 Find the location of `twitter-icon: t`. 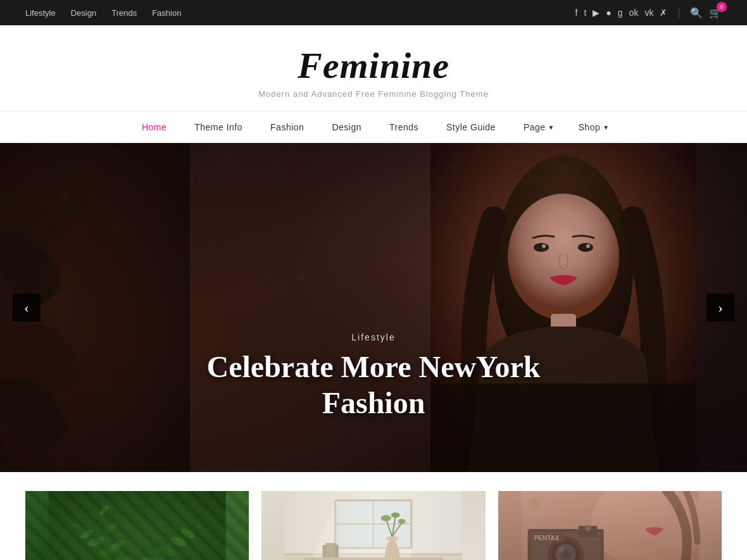

twitter-icon: t is located at coordinates (585, 13).